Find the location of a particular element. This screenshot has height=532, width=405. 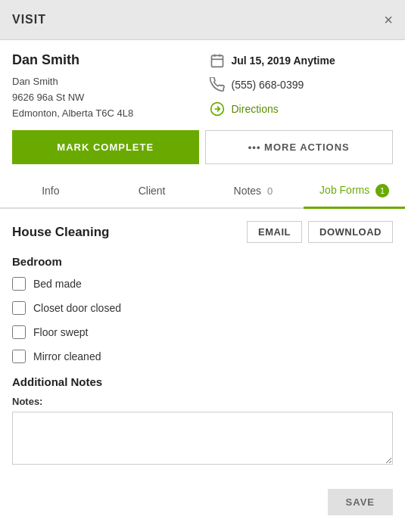

directions-row: Directions is located at coordinates (301, 109).